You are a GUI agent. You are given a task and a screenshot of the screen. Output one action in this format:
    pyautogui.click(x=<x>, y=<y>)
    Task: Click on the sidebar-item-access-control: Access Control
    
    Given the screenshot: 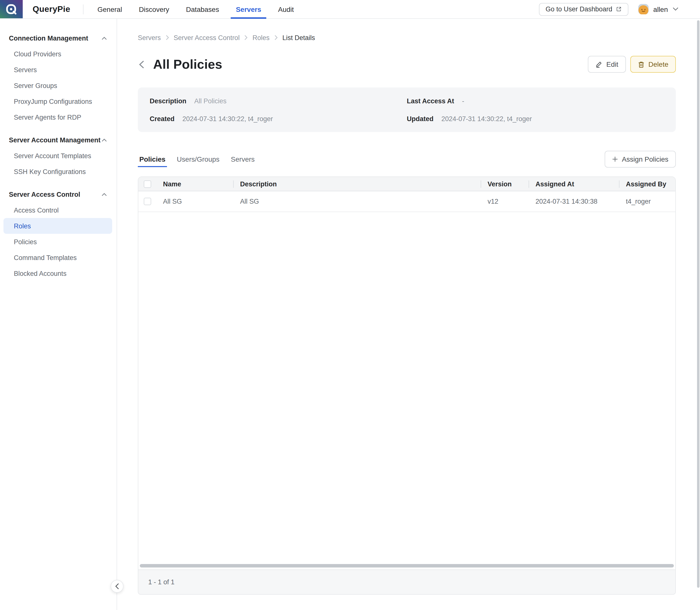 What is the action you would take?
    pyautogui.click(x=59, y=210)
    